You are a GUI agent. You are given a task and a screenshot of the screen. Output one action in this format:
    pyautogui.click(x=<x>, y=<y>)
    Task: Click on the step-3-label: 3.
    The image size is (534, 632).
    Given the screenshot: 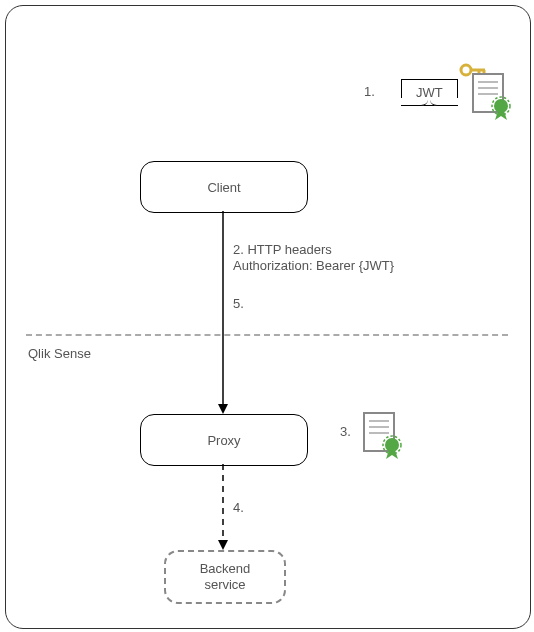 What is the action you would take?
    pyautogui.click(x=346, y=432)
    